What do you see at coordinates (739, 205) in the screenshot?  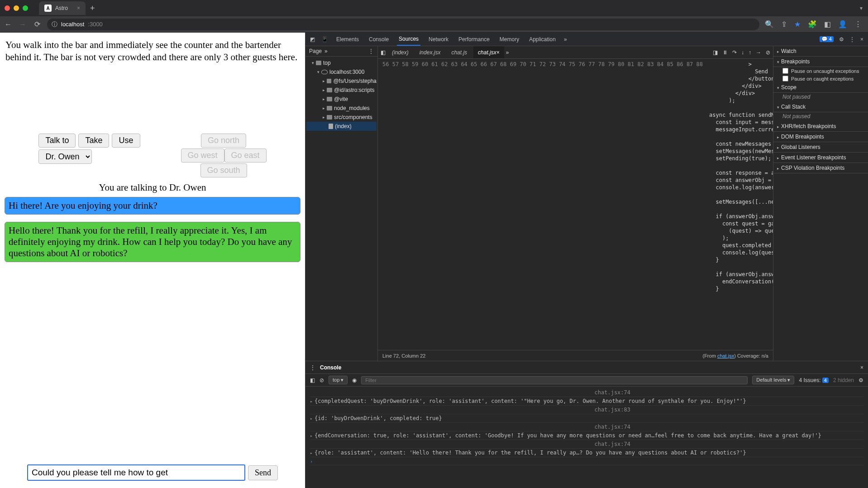 I see `editor-code: > Send </button> </div> </div> ); async …` at bounding box center [739, 205].